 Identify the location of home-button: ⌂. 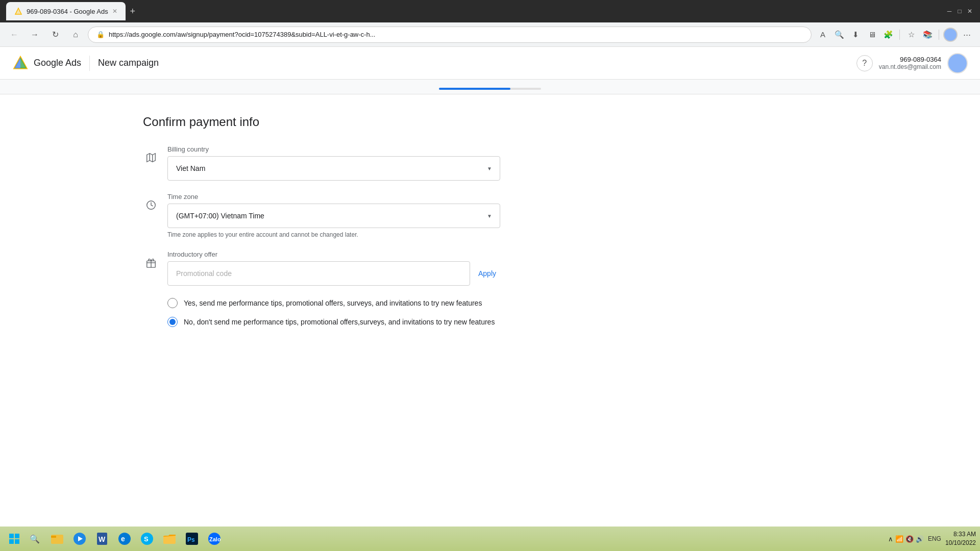
(76, 35).